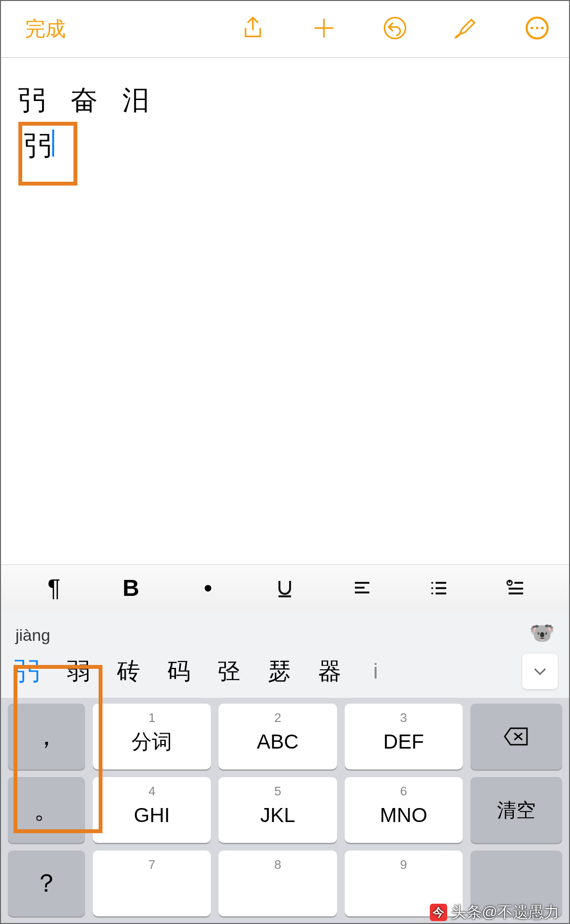 The width and height of the screenshot is (570, 924). I want to click on undo-icon, so click(395, 29).